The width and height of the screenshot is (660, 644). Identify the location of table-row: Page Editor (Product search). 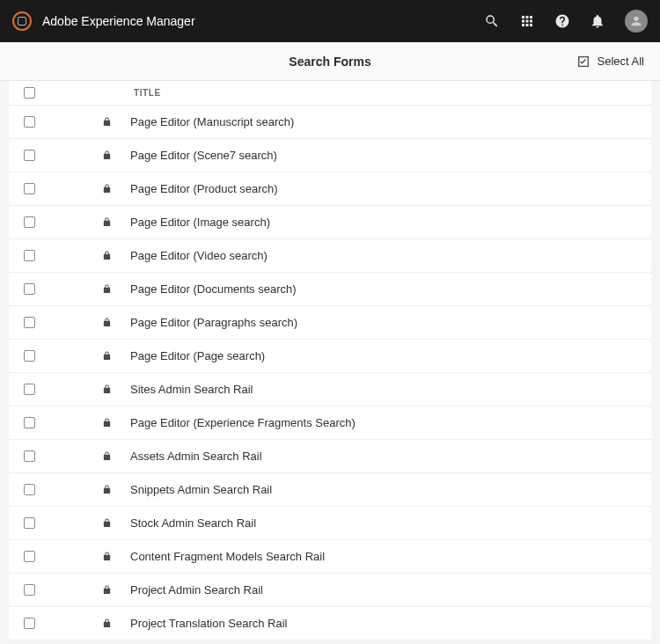
(330, 189).